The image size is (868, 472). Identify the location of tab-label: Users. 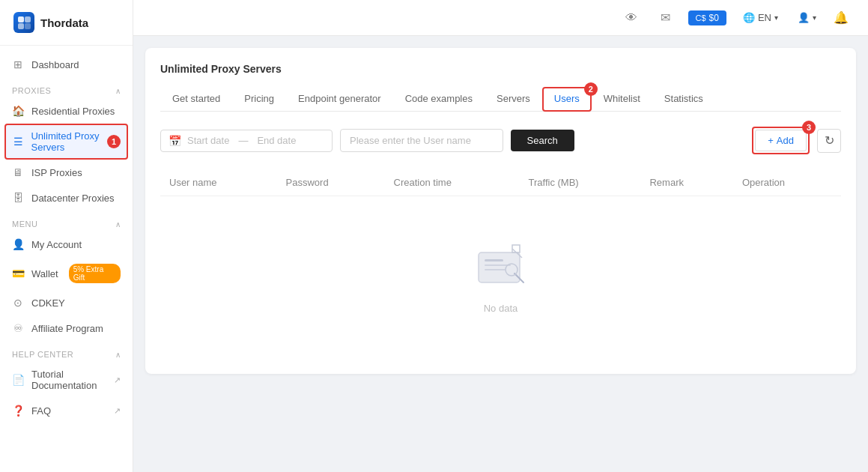
(567, 99).